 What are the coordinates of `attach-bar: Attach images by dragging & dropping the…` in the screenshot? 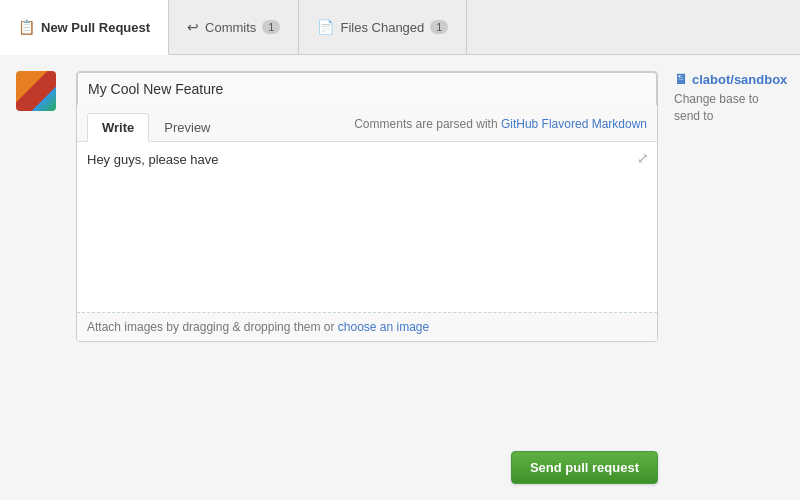 It's located at (367, 326).